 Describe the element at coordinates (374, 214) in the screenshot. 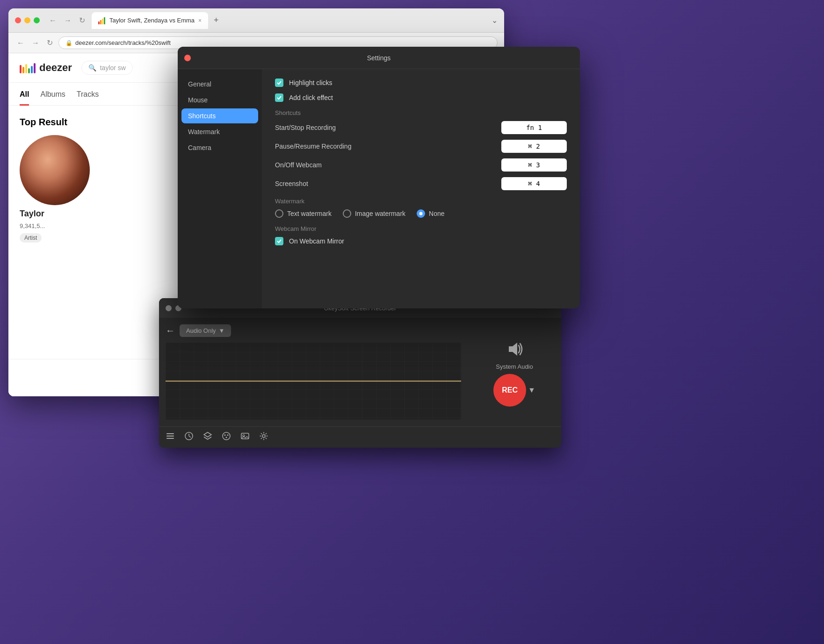

I see `radio-image-watermark: Image watermark` at that location.